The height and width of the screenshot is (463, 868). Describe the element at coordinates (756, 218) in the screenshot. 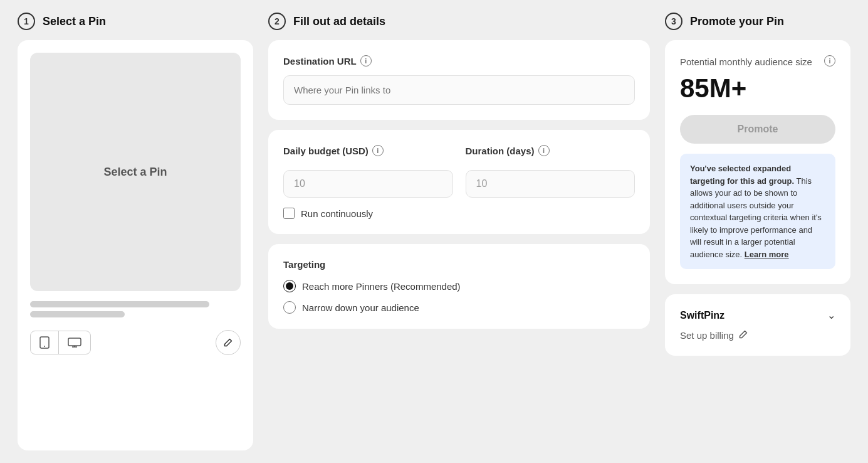

I see `expanded-targeting-text: This allows your ad to be shown to addit…` at that location.